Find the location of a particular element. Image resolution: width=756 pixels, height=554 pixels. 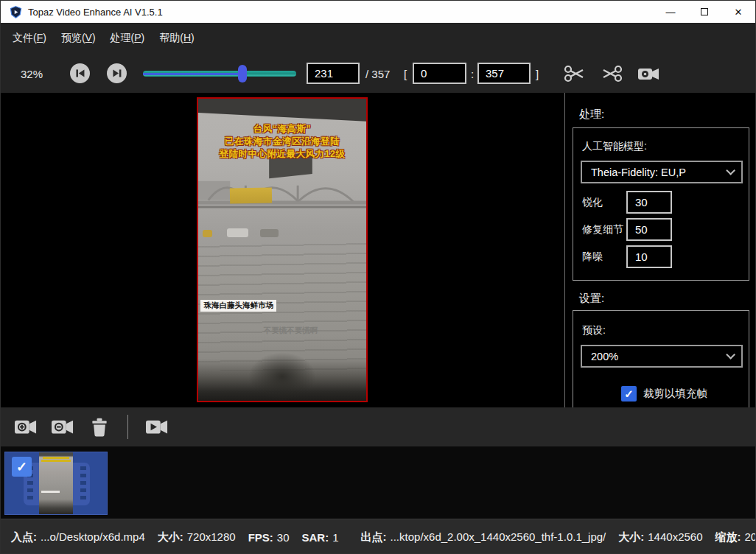

thumb-caption-streak is located at coordinates (56, 458).